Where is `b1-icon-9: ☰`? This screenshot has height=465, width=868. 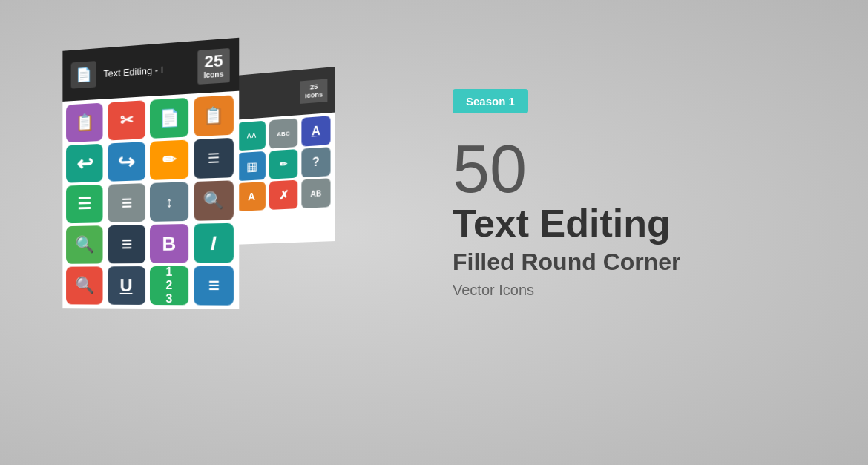 b1-icon-9: ☰ is located at coordinates (85, 204).